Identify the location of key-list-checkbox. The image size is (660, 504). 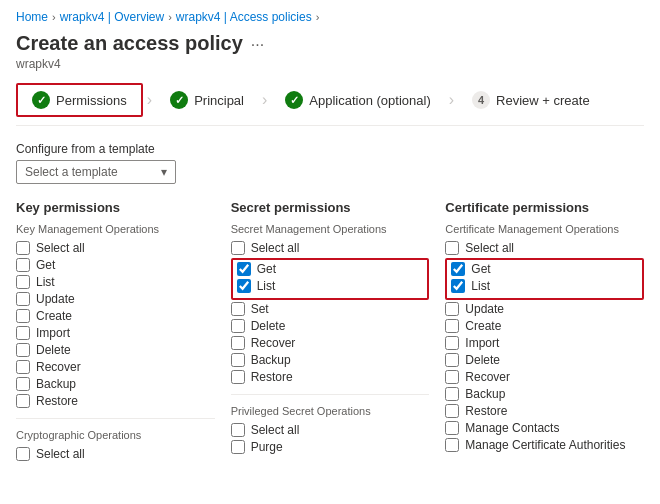
(23, 282).